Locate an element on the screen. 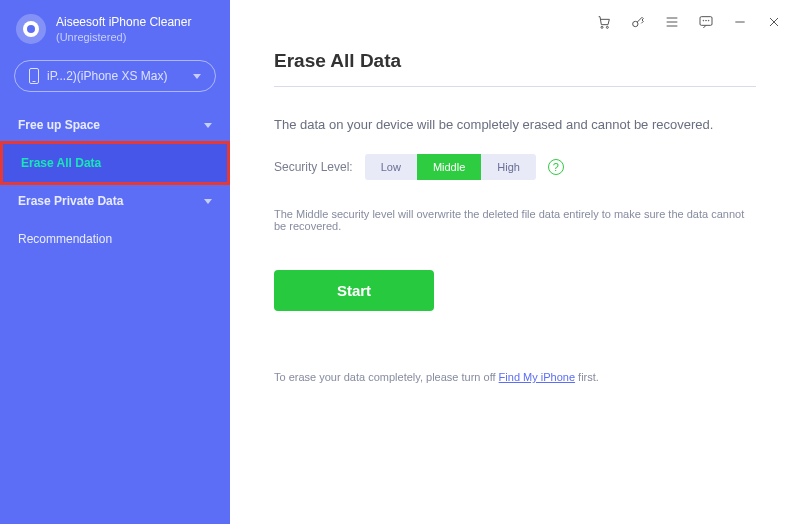 This screenshot has height=524, width=800. nav: Free up Space Erase All Data Erase Priva… is located at coordinates (115, 182).